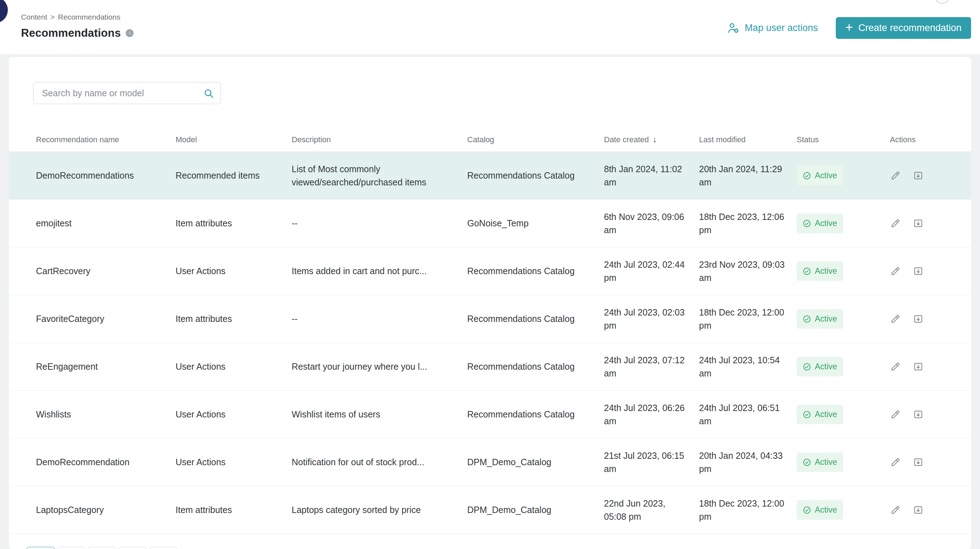  I want to click on create-recommendation-label: Create recommendation, so click(910, 28).